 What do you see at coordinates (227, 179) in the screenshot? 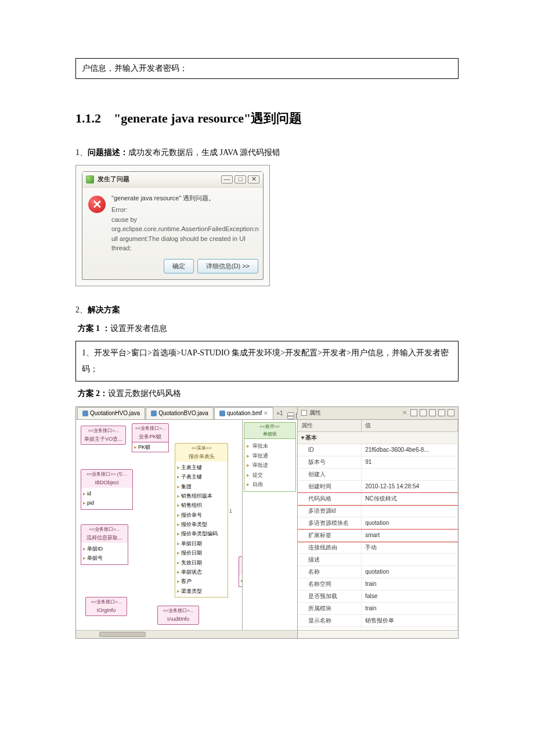
I see `minimize-button: —` at bounding box center [227, 179].